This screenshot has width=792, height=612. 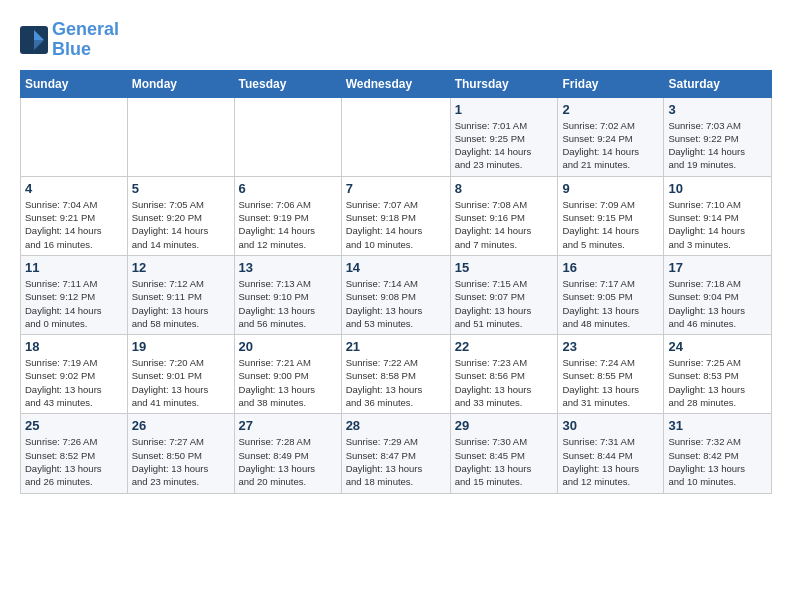 I want to click on day-info: Sunrise: 7:29 AM Sunset: 8:47 PM Dayligh…, so click(x=396, y=462).